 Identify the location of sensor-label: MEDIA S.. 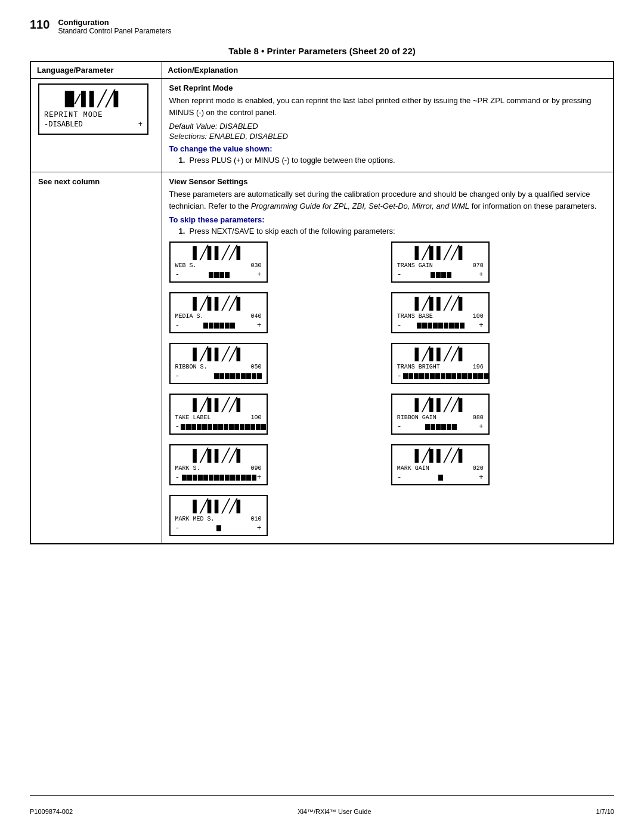
(190, 316).